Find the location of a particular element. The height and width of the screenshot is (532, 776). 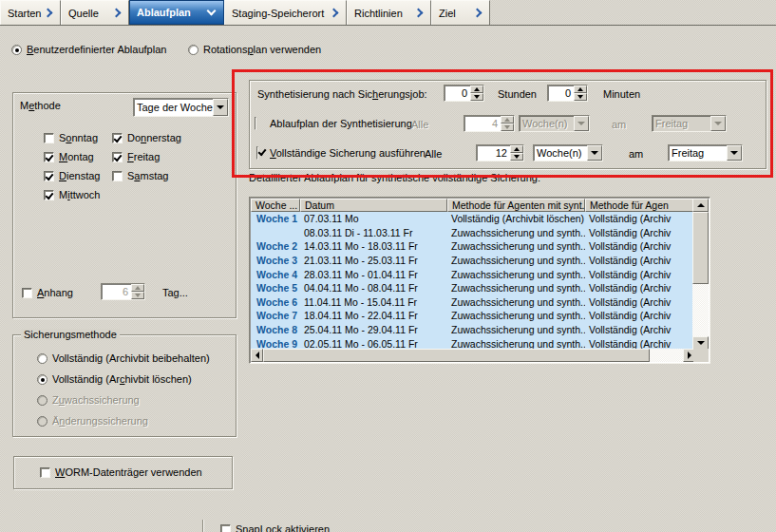

cell-date: 28.03.11 Mo - 01.04.11 Fr is located at coordinates (374, 275).